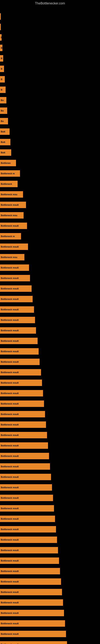 The width and height of the screenshot is (100, 644). I want to click on bar-row: Bott, so click(50, 132).